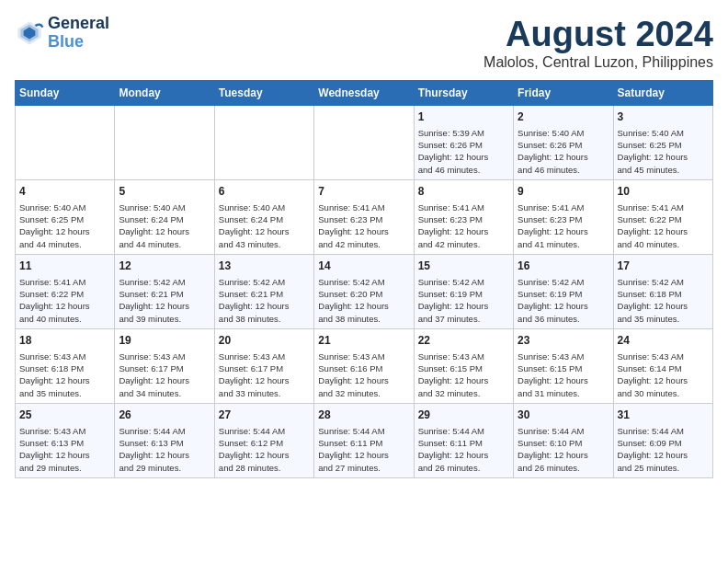 This screenshot has width=728, height=563. What do you see at coordinates (65, 366) in the screenshot?
I see `calendar-cell: 18Sunrise: 5:43 AM Sunset: 6:18 PM Dayli…` at bounding box center [65, 366].